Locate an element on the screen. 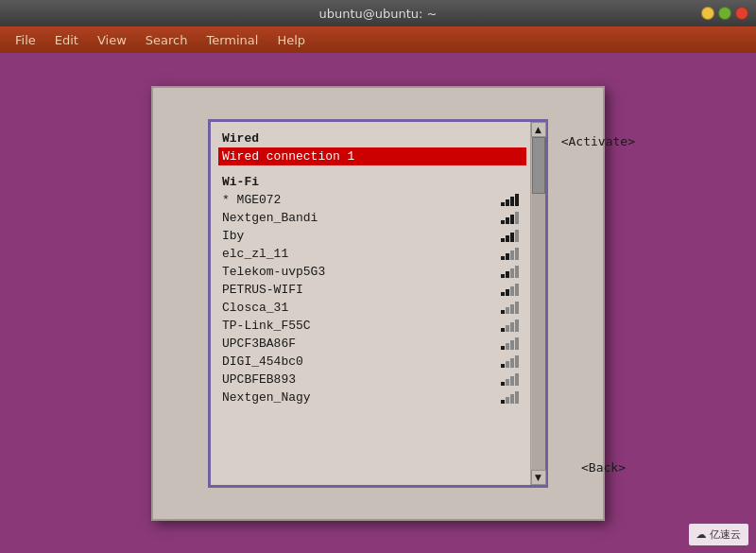 The width and height of the screenshot is (756, 553). network-tp-link-label: TP-Link_F55C is located at coordinates (357, 325).